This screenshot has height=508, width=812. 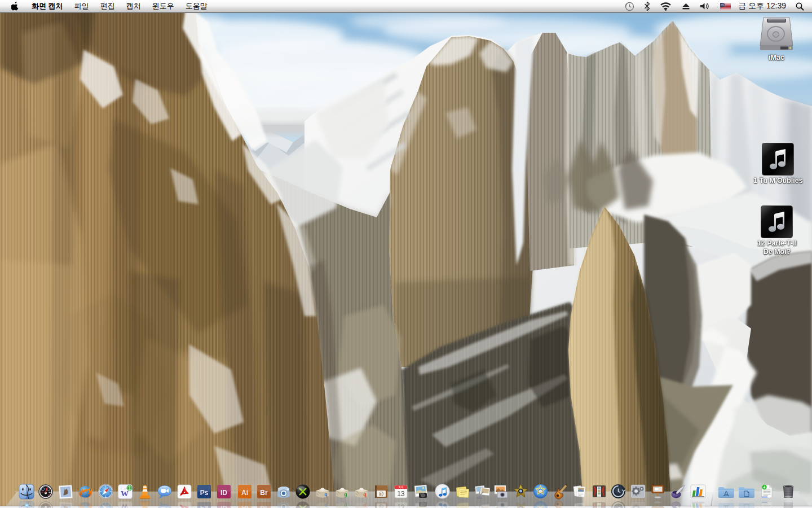 I want to click on svg-text: JUL, so click(x=401, y=487).